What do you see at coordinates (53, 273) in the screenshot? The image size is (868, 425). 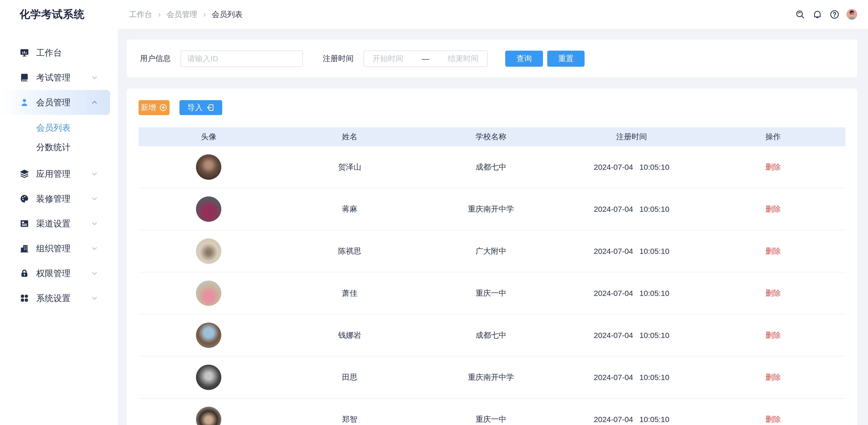 I see `sidebar-item-label: 权限管理` at bounding box center [53, 273].